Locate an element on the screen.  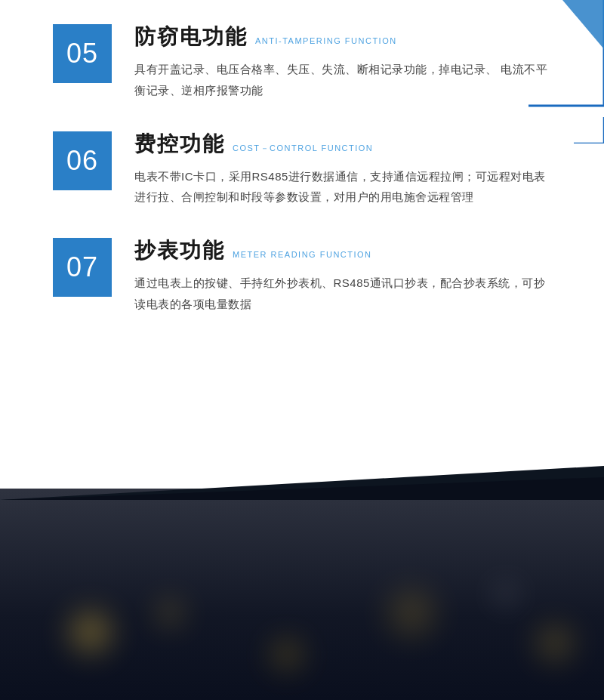
number-label-06: 06 is located at coordinates (82, 161).